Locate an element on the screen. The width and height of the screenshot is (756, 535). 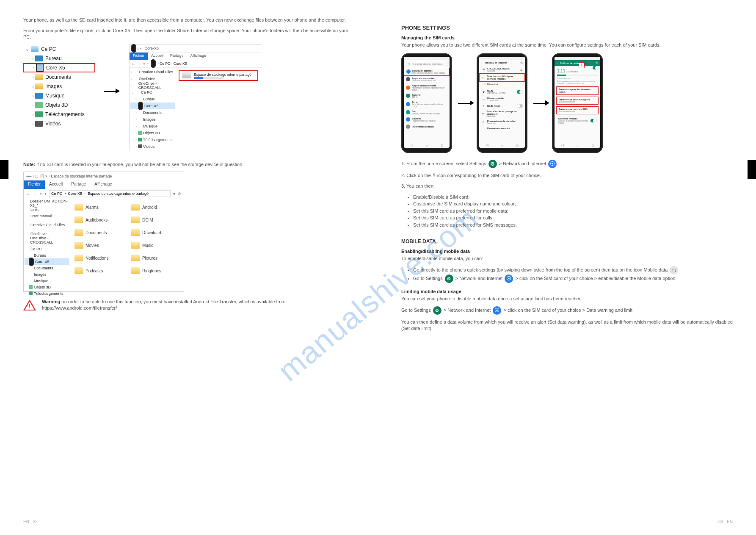
folder-item: Movies is located at coordinates (99, 245).